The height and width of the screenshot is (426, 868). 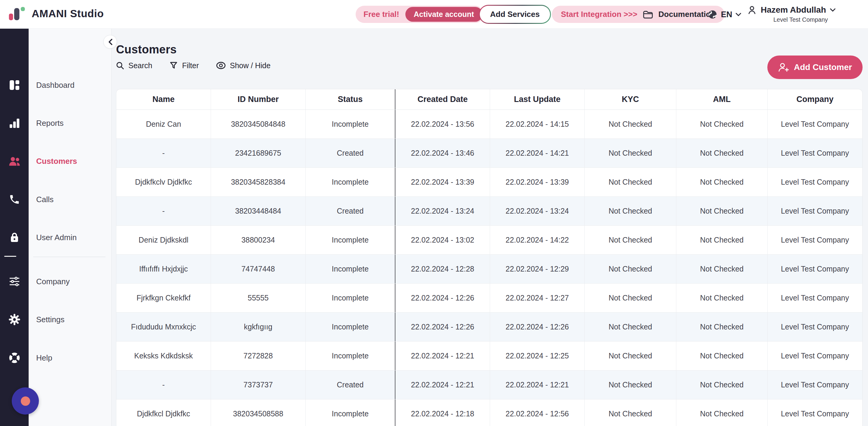 What do you see at coordinates (738, 15) in the screenshot?
I see `chevron-down-icon` at bounding box center [738, 15].